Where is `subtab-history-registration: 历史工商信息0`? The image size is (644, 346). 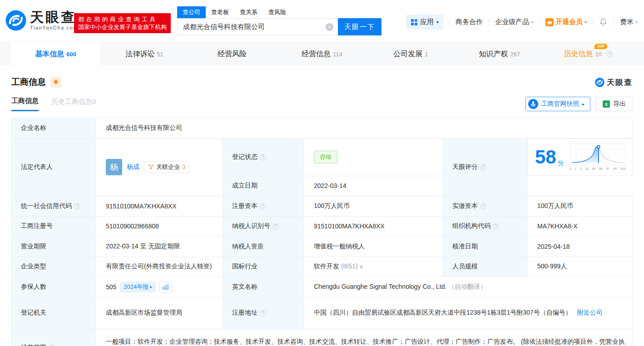
subtab-history-registration: 历史工商信息0 is located at coordinates (74, 104).